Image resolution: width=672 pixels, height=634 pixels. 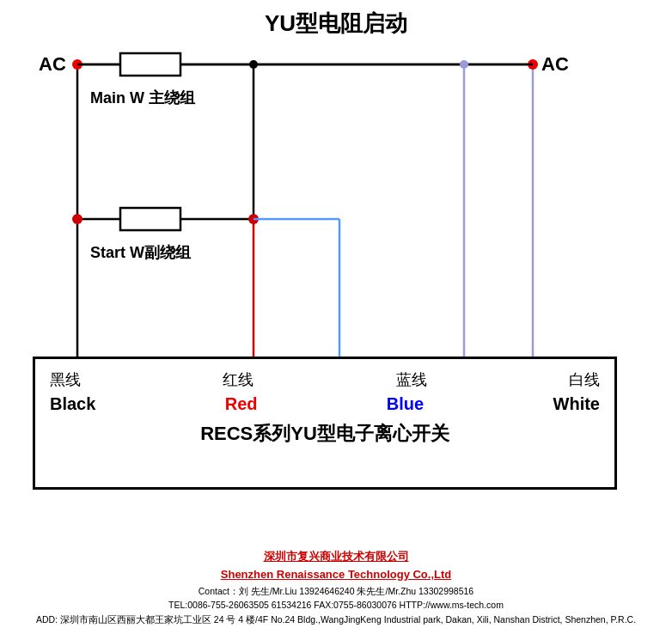 What do you see at coordinates (336, 557) in the screenshot?
I see `company-cn: 深圳市复兴商业技术有限公司` at bounding box center [336, 557].